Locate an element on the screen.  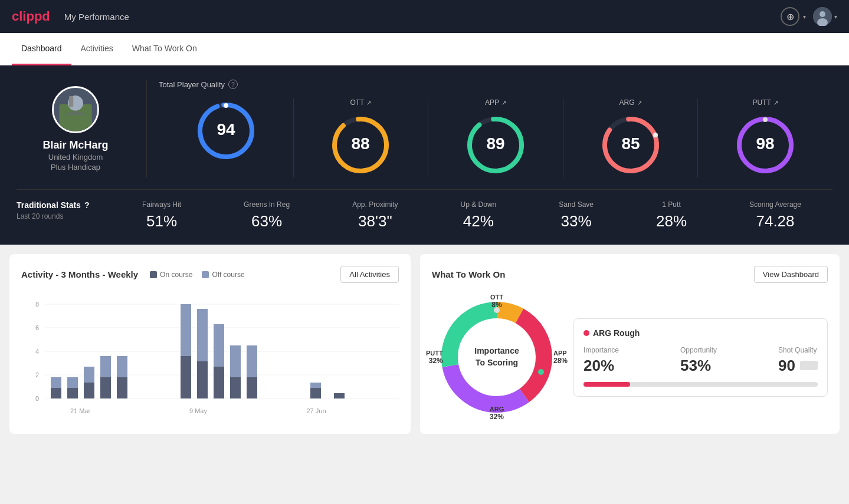
svg-text: 21 Mar is located at coordinates (80, 411).